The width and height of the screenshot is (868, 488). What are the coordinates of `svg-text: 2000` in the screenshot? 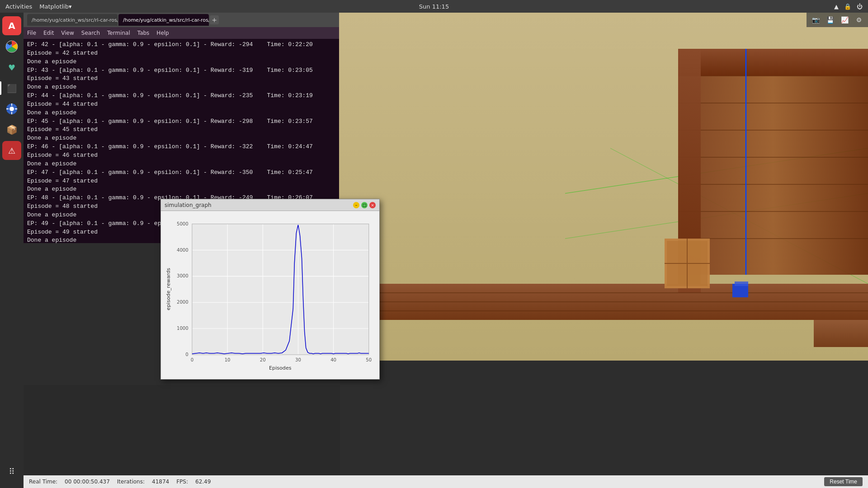 It's located at (183, 302).